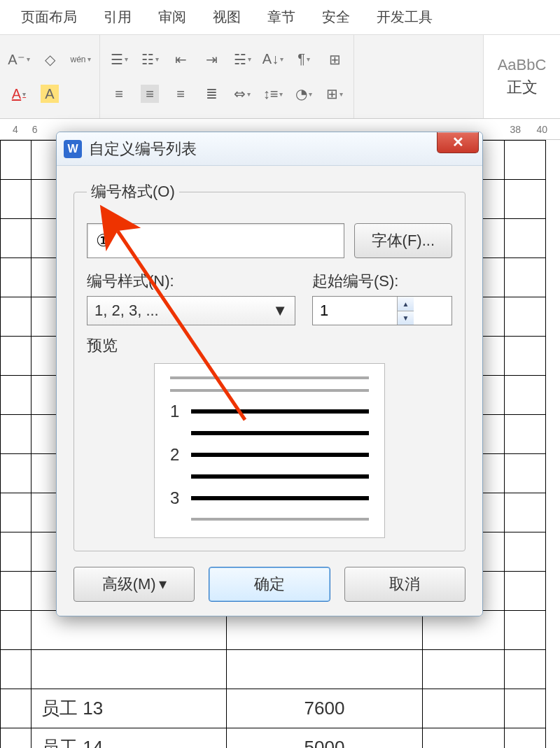 This screenshot has height=748, width=560. I want to click on cell-name: 员工 14, so click(129, 739).